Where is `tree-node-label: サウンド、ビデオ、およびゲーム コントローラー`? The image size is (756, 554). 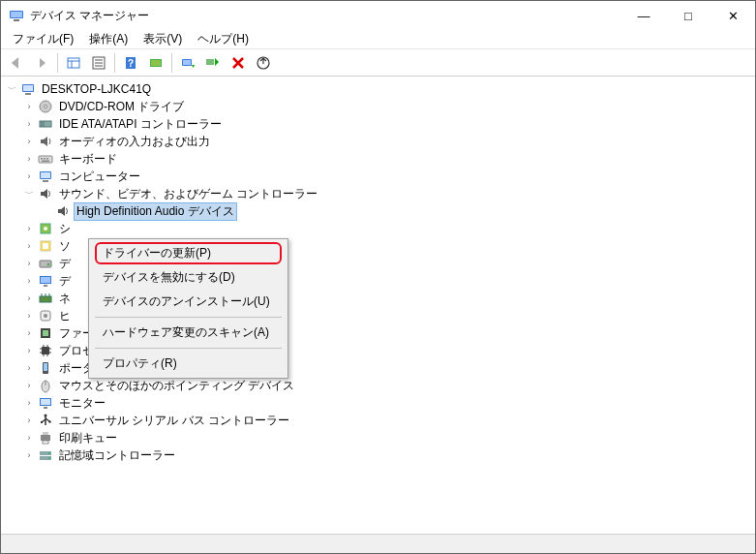
tree-node-label: サウンド、ビデオ、およびゲーム コントローラー is located at coordinates (188, 194).